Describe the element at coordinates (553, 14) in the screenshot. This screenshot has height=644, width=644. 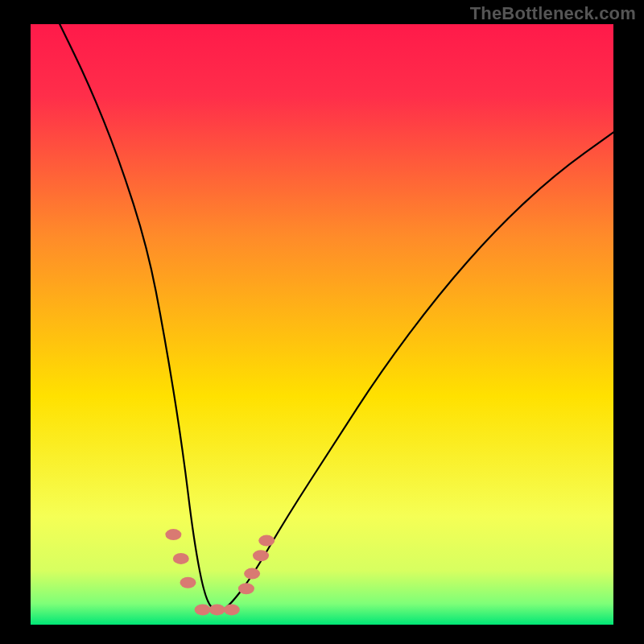
I see `watermark-text: TheBottleneck.com` at that location.